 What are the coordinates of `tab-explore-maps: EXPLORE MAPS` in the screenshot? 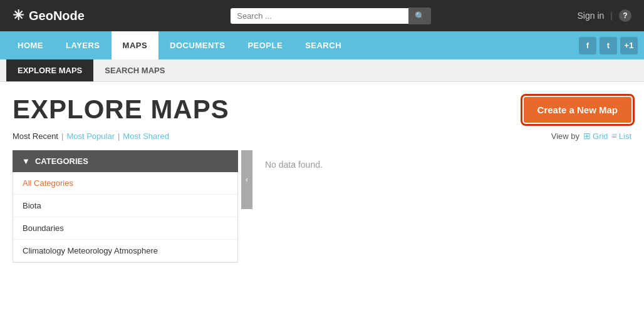 It's located at (50, 70).